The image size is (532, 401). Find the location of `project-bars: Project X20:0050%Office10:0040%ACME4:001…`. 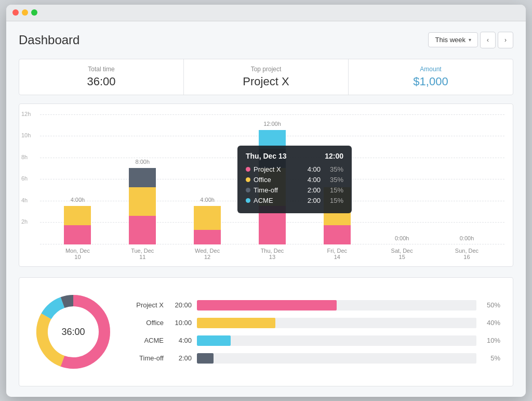

project-bars: Project X20:0050%Office10:0040%ACME4:001… is located at coordinates (314, 332).